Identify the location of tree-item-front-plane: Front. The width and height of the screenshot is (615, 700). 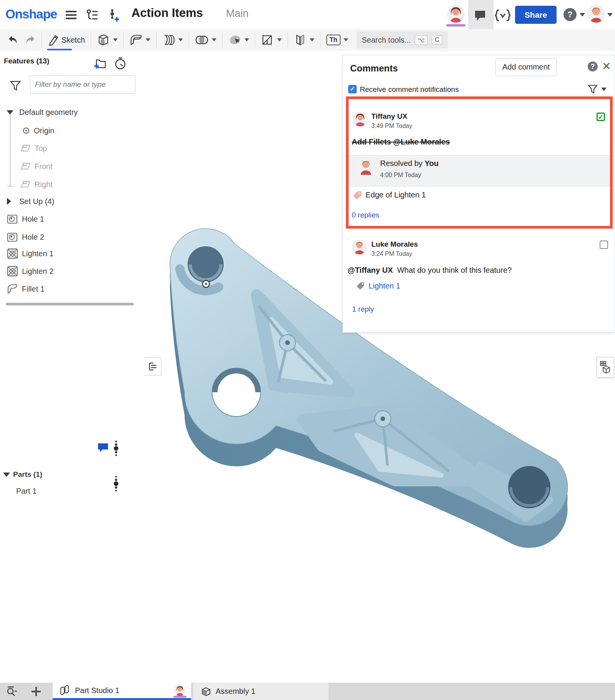
(71, 166).